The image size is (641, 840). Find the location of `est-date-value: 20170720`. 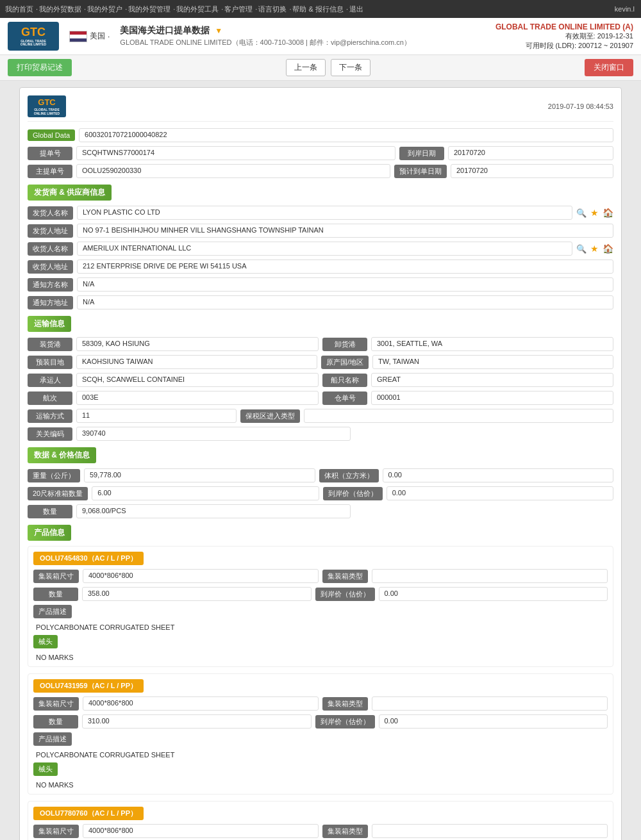

est-date-value: 20170720 is located at coordinates (532, 171).